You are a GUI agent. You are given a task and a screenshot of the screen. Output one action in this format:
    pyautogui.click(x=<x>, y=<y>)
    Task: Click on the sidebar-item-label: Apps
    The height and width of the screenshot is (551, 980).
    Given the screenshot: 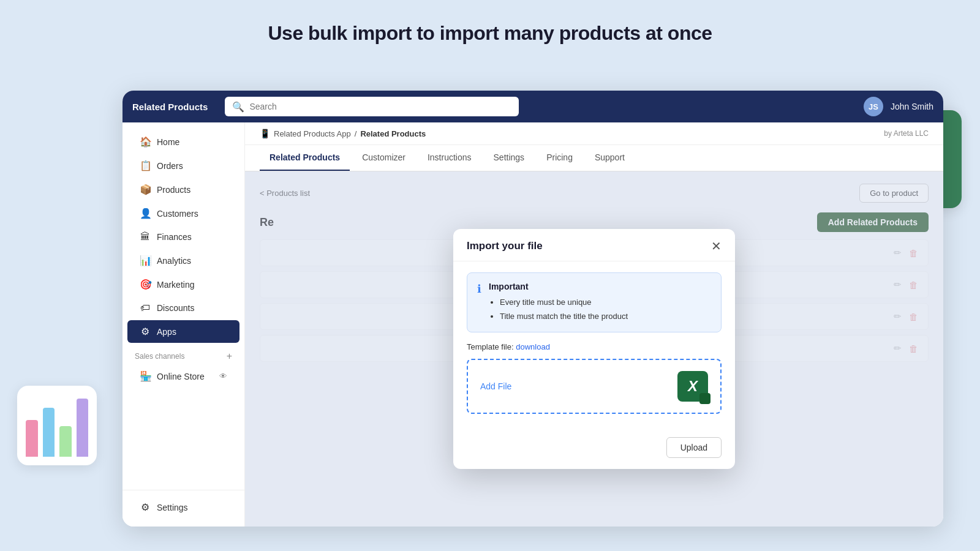 What is the action you would take?
    pyautogui.click(x=167, y=332)
    